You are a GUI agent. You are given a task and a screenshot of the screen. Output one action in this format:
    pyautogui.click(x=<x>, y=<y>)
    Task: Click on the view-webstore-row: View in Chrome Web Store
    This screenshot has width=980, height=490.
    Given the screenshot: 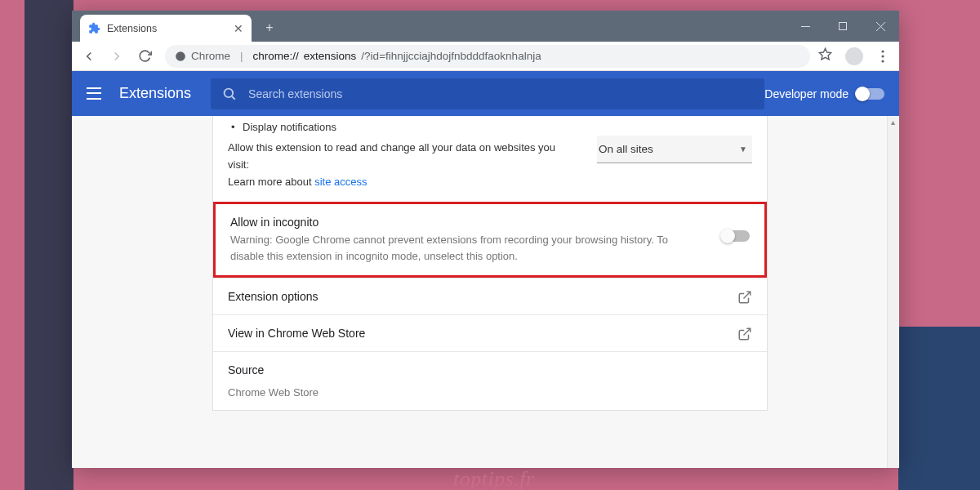 What is the action you would take?
    pyautogui.click(x=490, y=333)
    